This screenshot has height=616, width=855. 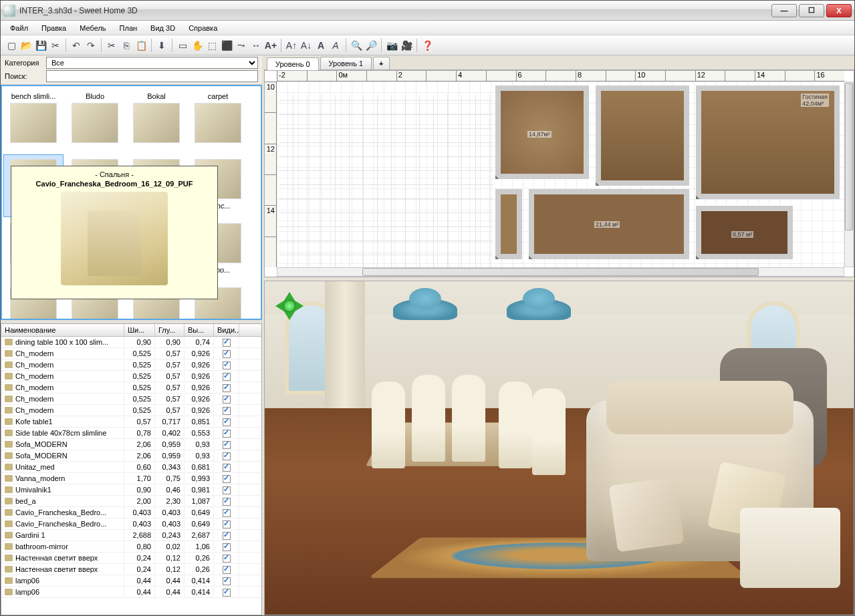 What do you see at coordinates (212, 45) in the screenshot?
I see `create-walls-icon: ⬚` at bounding box center [212, 45].